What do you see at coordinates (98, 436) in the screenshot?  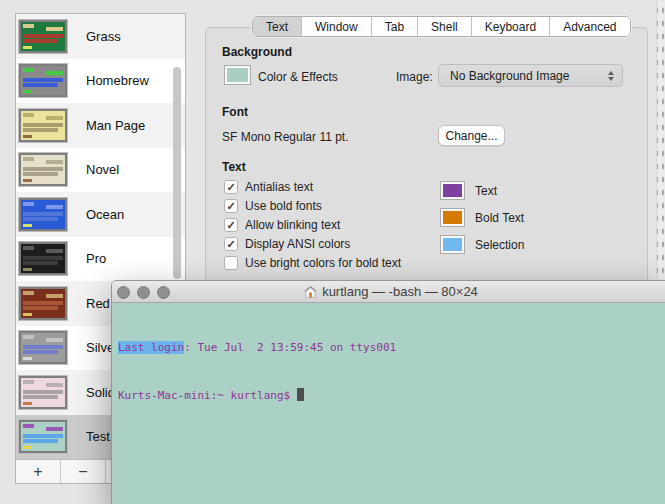 I see `profile-label: Test` at bounding box center [98, 436].